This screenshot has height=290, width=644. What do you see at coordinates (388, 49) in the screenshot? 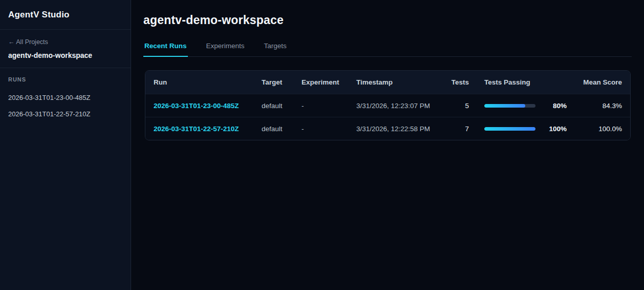
I see `tab-bar: Recent Runs Experiments Targets` at bounding box center [388, 49].